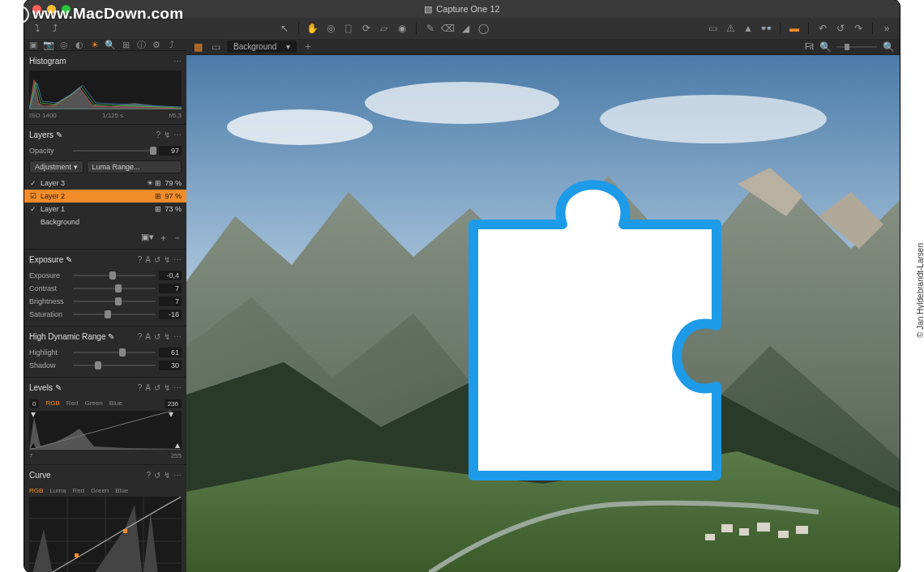  Describe the element at coordinates (384, 28) in the screenshot. I see `keystone-icon: ▱` at that location.